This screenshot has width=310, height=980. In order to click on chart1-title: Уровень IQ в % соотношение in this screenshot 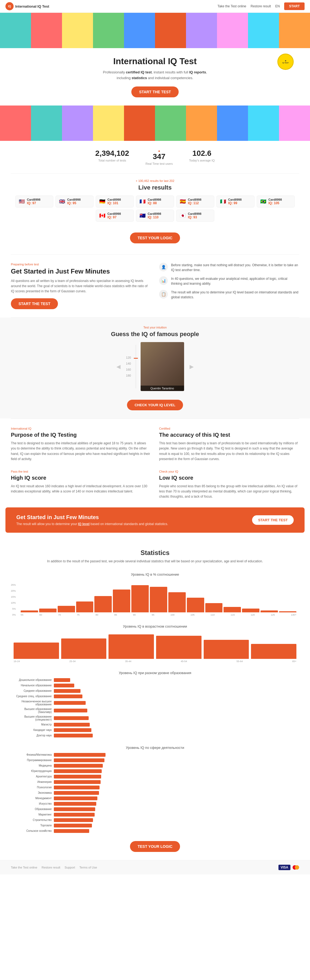, I will do `click(155, 574)`.